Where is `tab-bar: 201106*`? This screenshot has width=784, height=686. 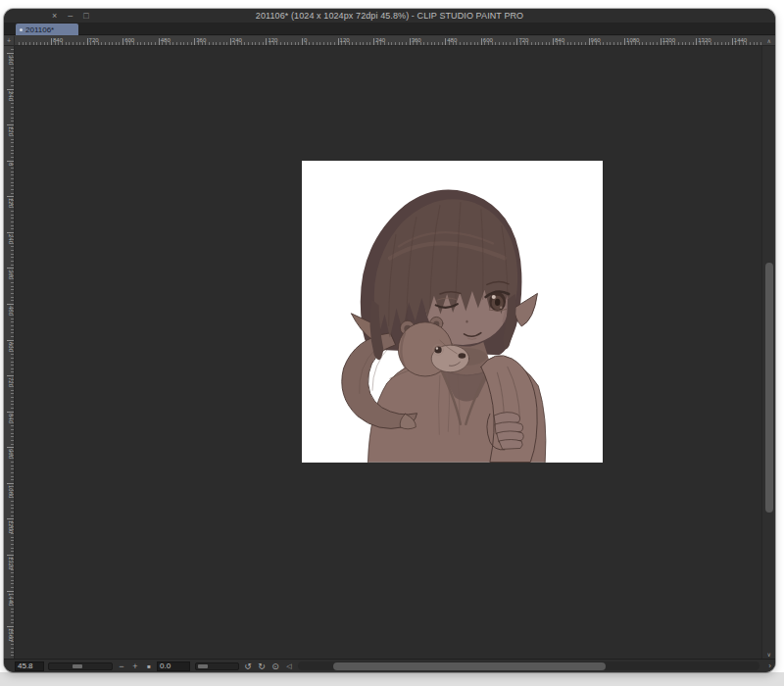
tab-bar: 201106* is located at coordinates (390, 29).